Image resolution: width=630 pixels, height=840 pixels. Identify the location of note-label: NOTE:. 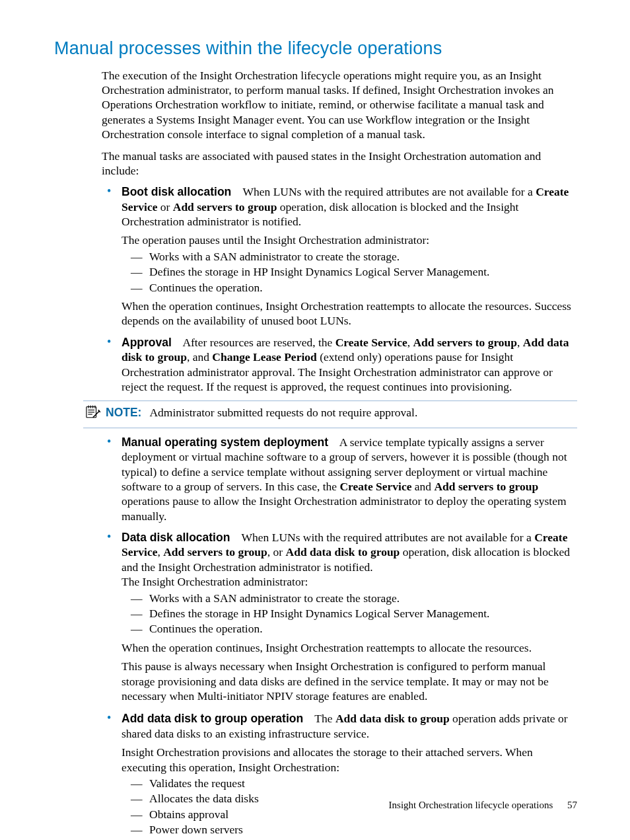
(123, 412).